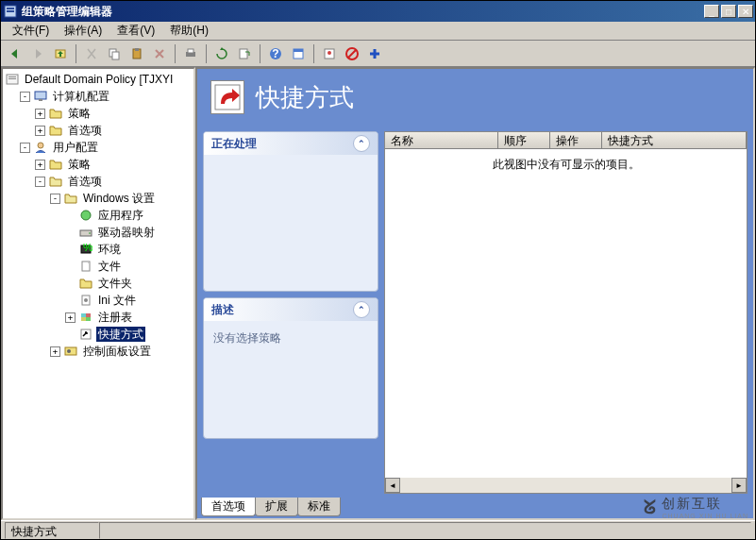 This screenshot has height=540, width=756. I want to click on content-title: 快捷方式, so click(305, 98).